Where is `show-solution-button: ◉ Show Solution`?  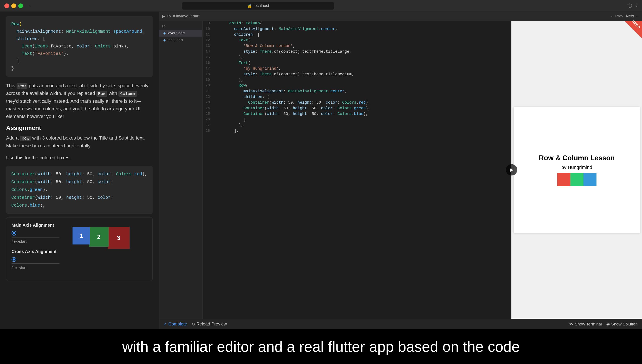
show-solution-button: ◉ Show Solution is located at coordinates (622, 324).